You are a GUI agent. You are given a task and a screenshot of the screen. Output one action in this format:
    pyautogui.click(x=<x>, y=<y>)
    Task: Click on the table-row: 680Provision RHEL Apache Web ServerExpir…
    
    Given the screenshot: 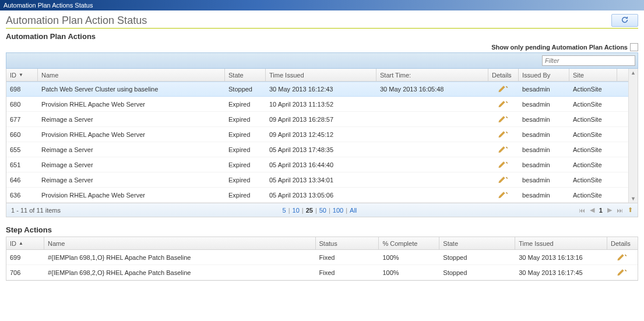 What is the action you would take?
    pyautogui.click(x=322, y=104)
    